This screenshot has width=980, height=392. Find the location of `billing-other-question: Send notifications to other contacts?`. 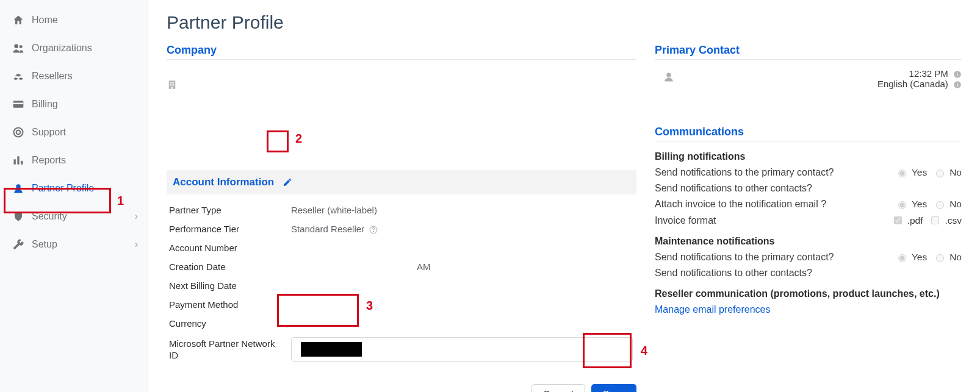

billing-other-question: Send notifications to other contacts? is located at coordinates (808, 188).